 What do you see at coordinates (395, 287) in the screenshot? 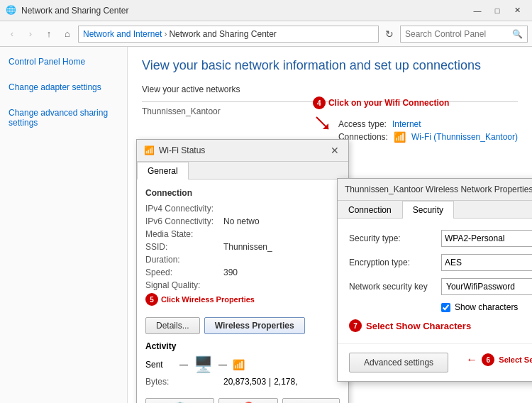
I see `network-key-label: Network security key` at bounding box center [395, 287].